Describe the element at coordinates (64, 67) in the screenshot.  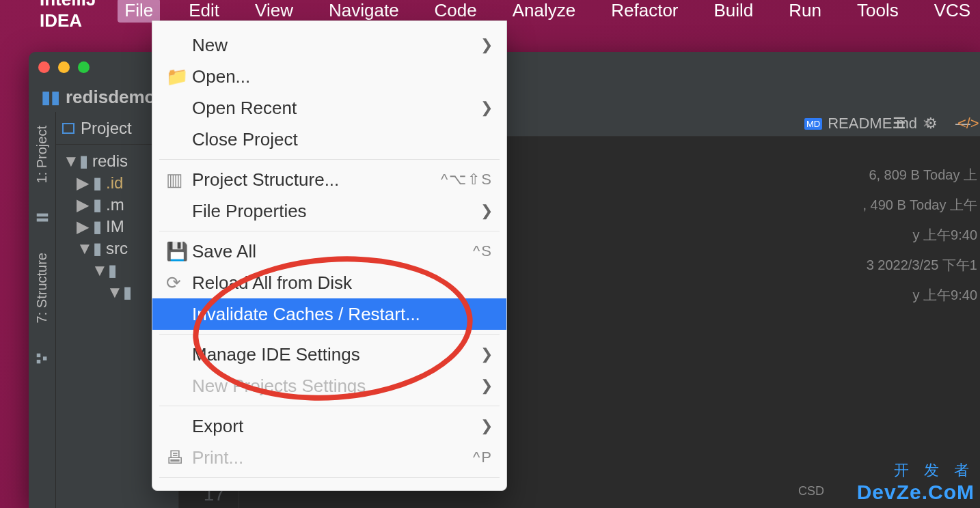
I see `minimize-window-icon` at that location.